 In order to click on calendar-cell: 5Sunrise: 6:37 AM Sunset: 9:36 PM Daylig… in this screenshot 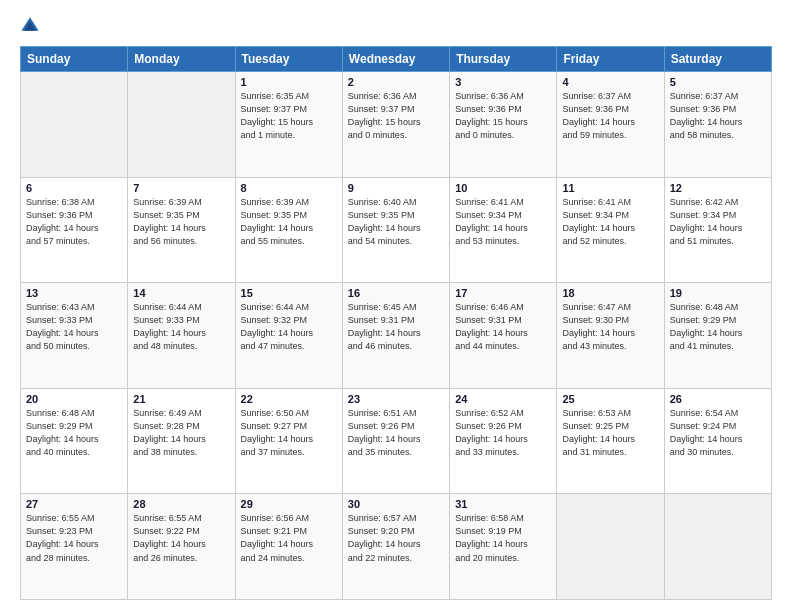, I will do `click(718, 125)`.